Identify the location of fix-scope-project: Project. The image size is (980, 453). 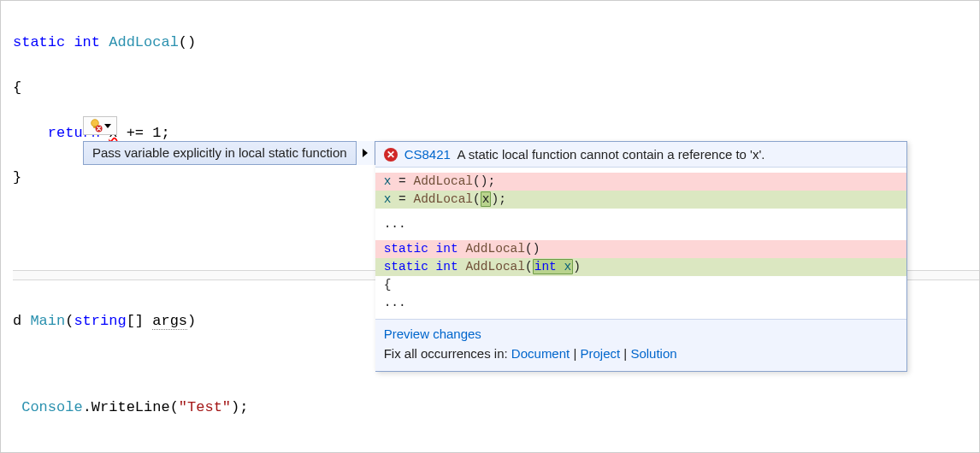
(600, 354).